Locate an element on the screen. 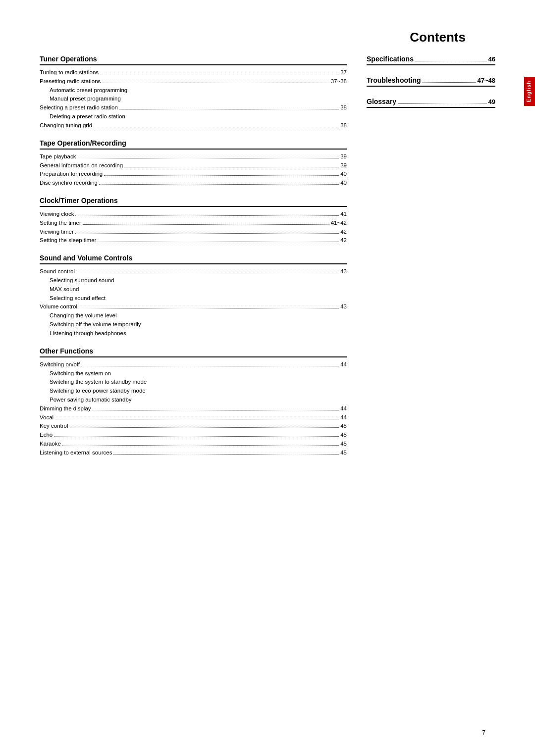  section-title-clock-timer: Clock/Timer Operations is located at coordinates (193, 202).